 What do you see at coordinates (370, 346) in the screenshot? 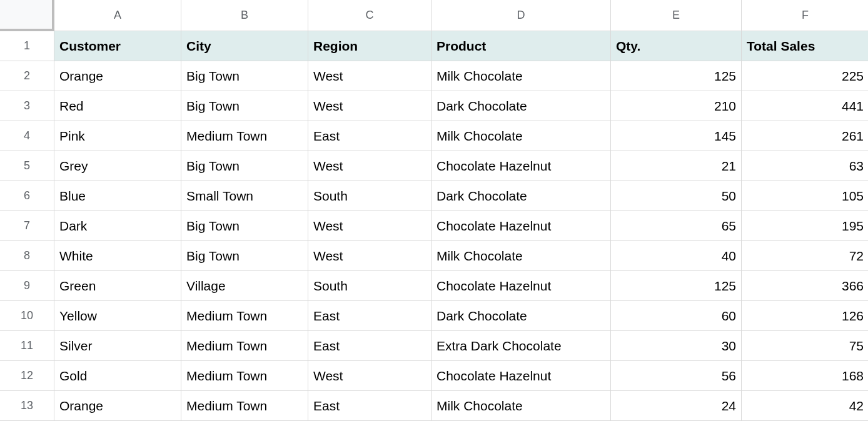
I see `cell-c11: East` at bounding box center [370, 346].